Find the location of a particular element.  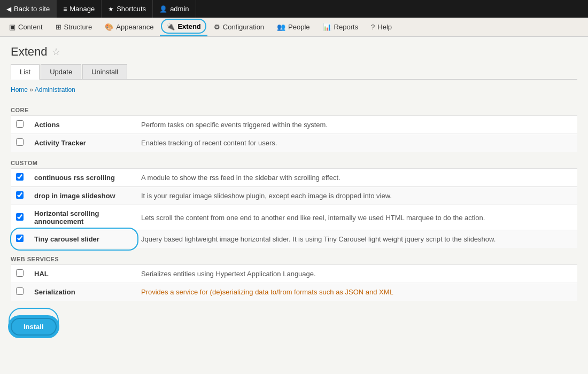

breadcrumb-home: Home is located at coordinates (19, 90).